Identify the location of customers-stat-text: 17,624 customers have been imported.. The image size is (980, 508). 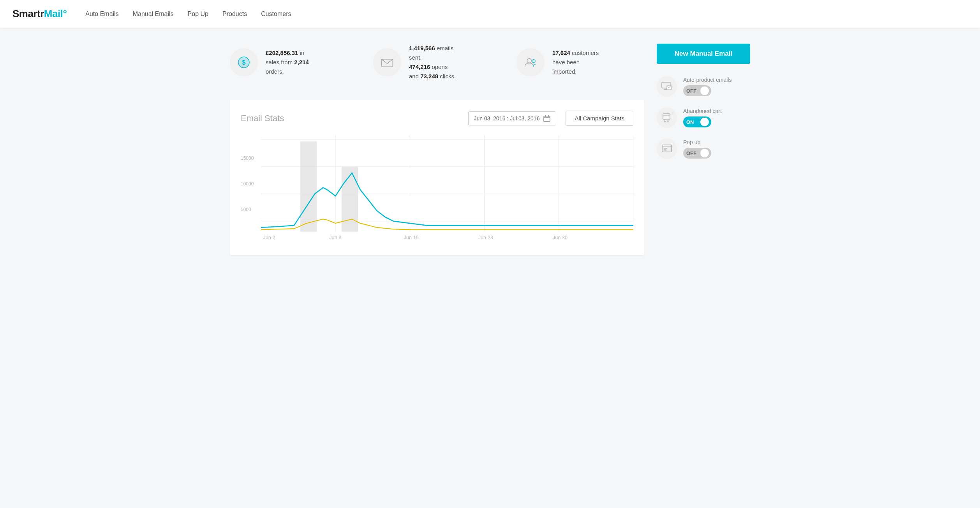
(576, 62).